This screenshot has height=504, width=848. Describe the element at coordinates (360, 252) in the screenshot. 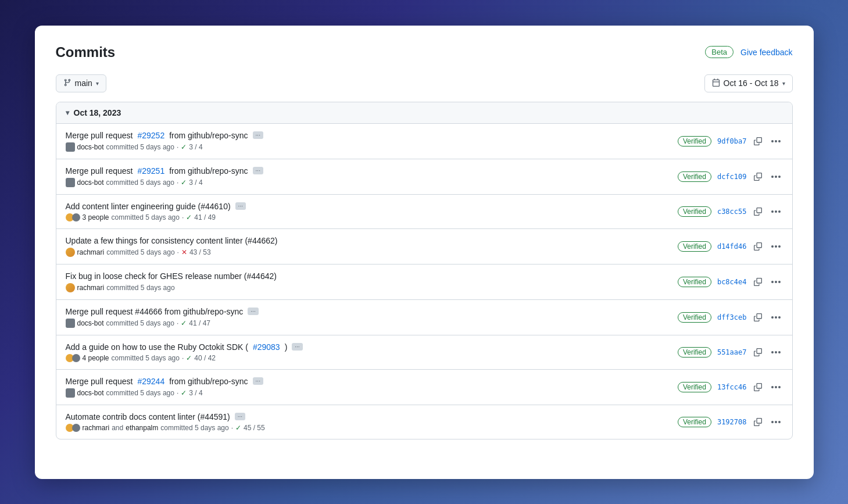

I see `commit-meta: rachmari committed 5 days ago · ✕ 43 / 5…` at that location.